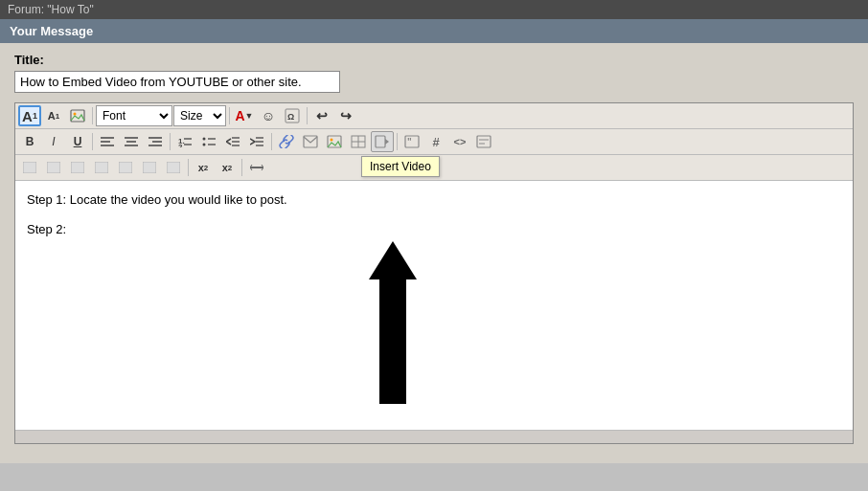 Image resolution: width=868 pixels, height=491 pixels. Describe the element at coordinates (155, 142) in the screenshot. I see `align-right-btn` at that location.